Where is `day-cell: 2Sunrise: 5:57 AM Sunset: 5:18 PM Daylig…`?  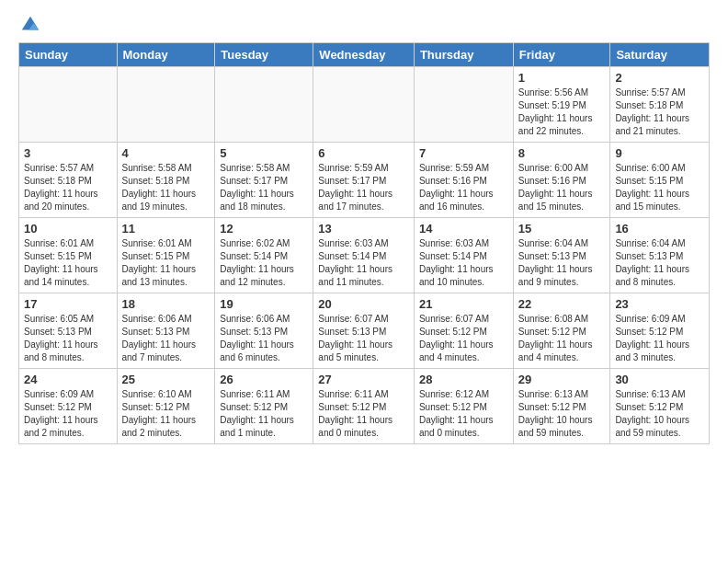 day-cell: 2Sunrise: 5:57 AM Sunset: 5:18 PM Daylig… is located at coordinates (660, 105).